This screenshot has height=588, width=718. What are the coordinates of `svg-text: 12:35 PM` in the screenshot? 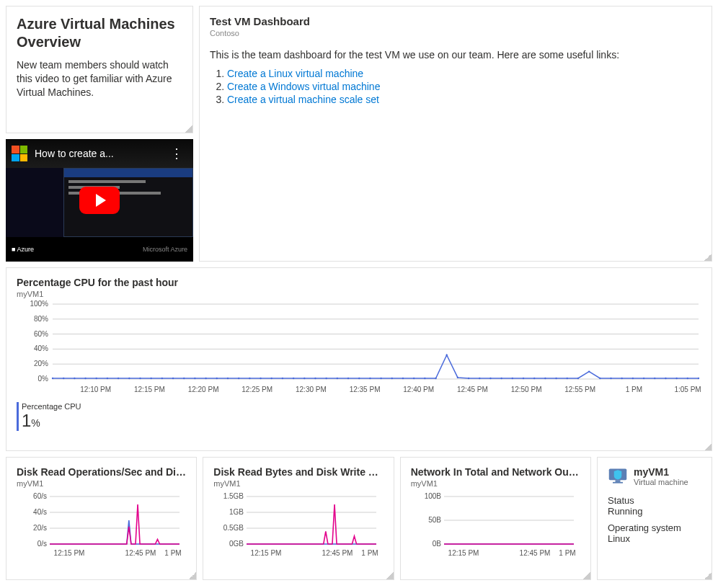 It's located at (365, 389).